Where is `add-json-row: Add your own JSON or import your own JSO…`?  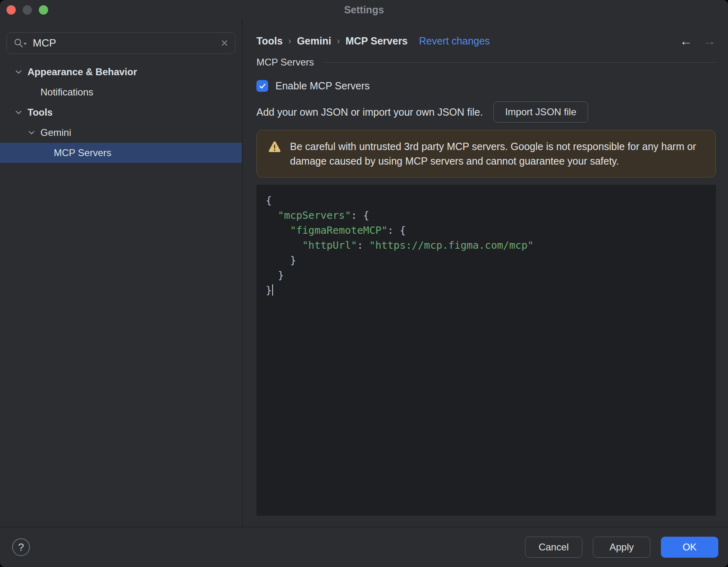
add-json-row: Add your own JSON or import your own JSO… is located at coordinates (486, 112).